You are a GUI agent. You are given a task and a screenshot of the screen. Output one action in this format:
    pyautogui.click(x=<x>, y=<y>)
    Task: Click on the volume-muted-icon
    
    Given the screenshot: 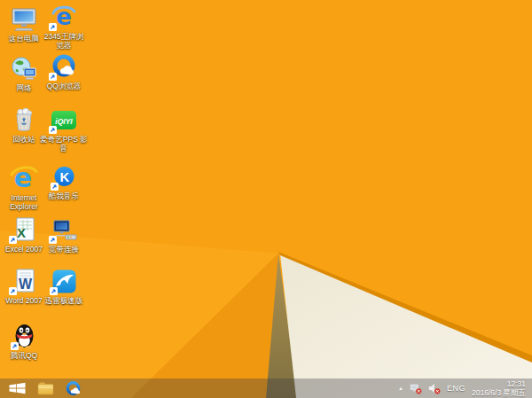 What is the action you would take?
    pyautogui.click(x=434, y=388)
    